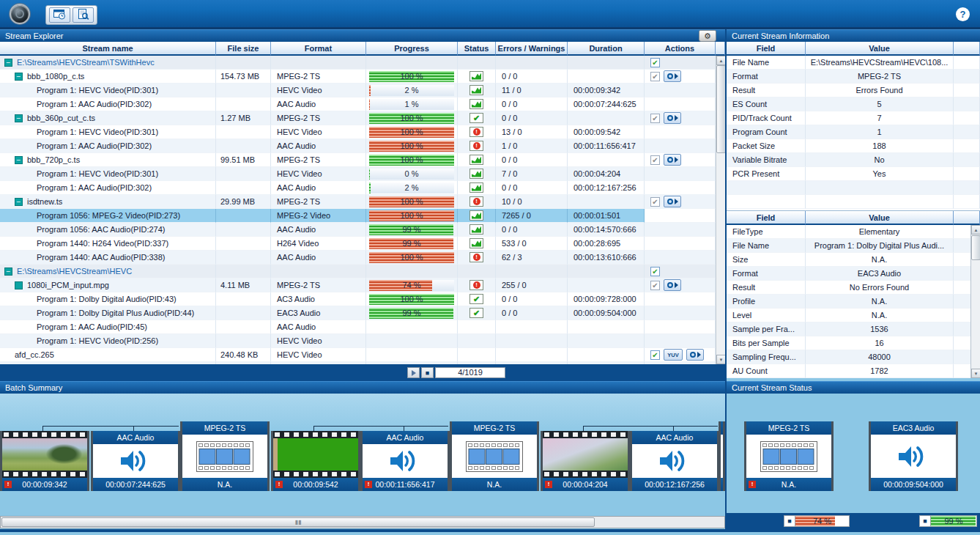 Image resolution: width=980 pixels, height=535 pixels. I want to click on table-row: Program 1: AAC Audio(PID:302)AAC Audio1 …, so click(357, 104).